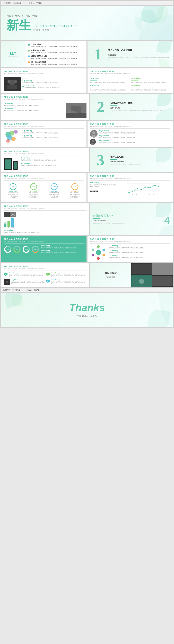 The height and width of the screenshot is (644, 174). Describe the element at coordinates (12, 223) in the screenshot. I see `bar-3-fill` at that location.